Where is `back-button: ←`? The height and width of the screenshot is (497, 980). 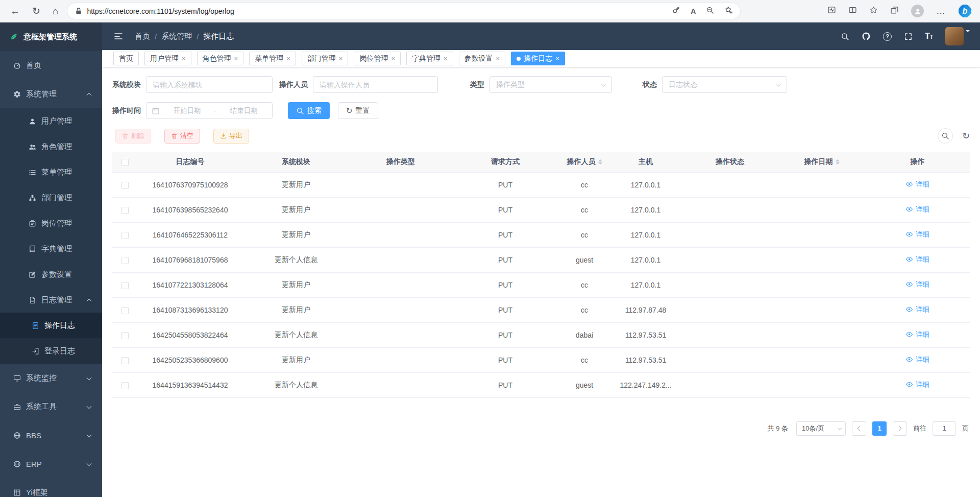
back-button: ← is located at coordinates (15, 11).